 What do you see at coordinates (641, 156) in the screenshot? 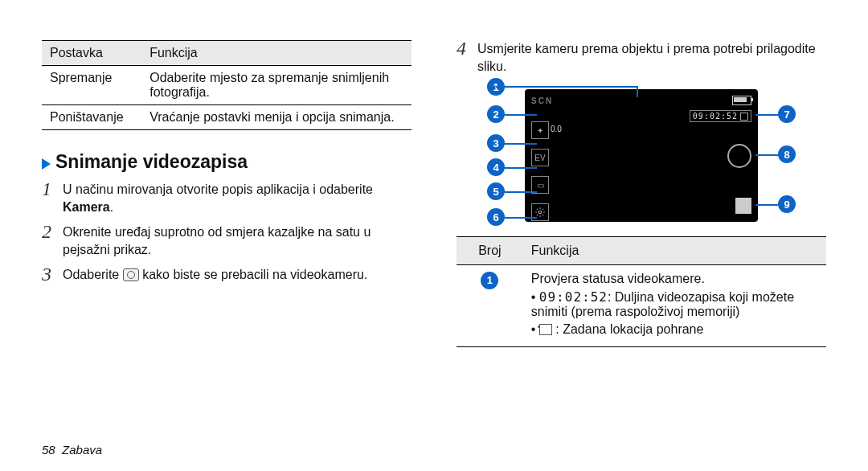
I see `camcorder-diagram: SCN 09:02:52 ✦ EV ▭` at bounding box center [641, 156].